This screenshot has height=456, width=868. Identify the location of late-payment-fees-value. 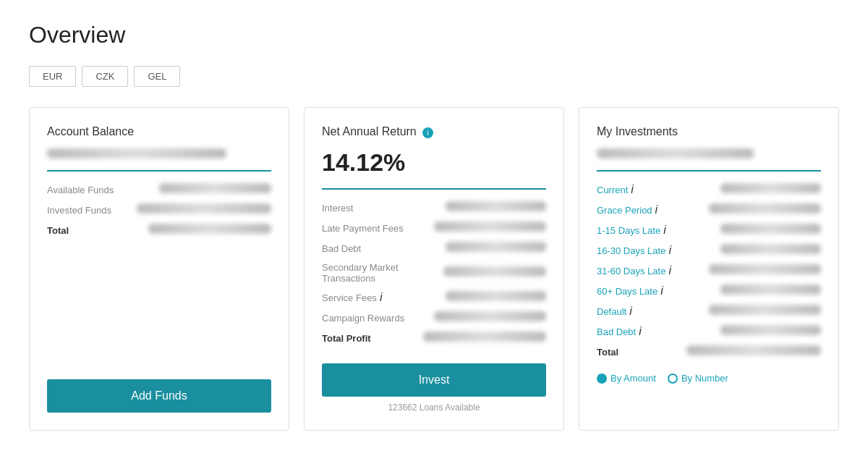
(490, 227).